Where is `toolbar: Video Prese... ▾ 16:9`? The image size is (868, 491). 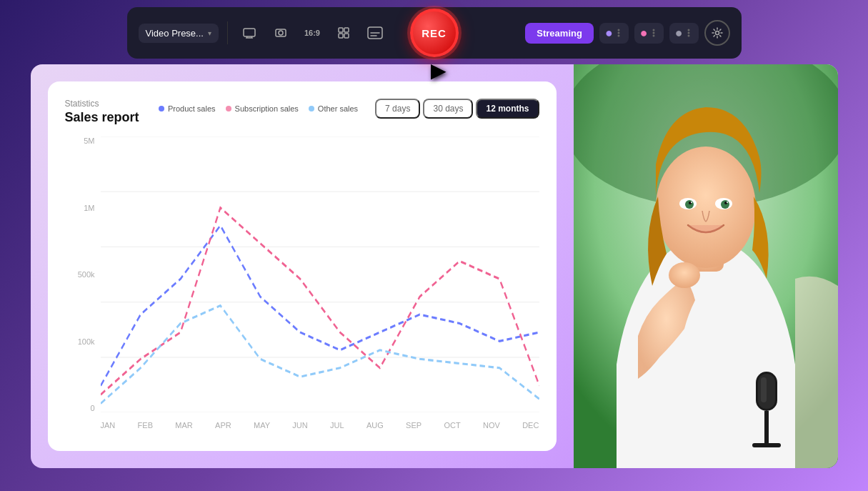
toolbar: Video Prese... ▾ 16:9 is located at coordinates (434, 33).